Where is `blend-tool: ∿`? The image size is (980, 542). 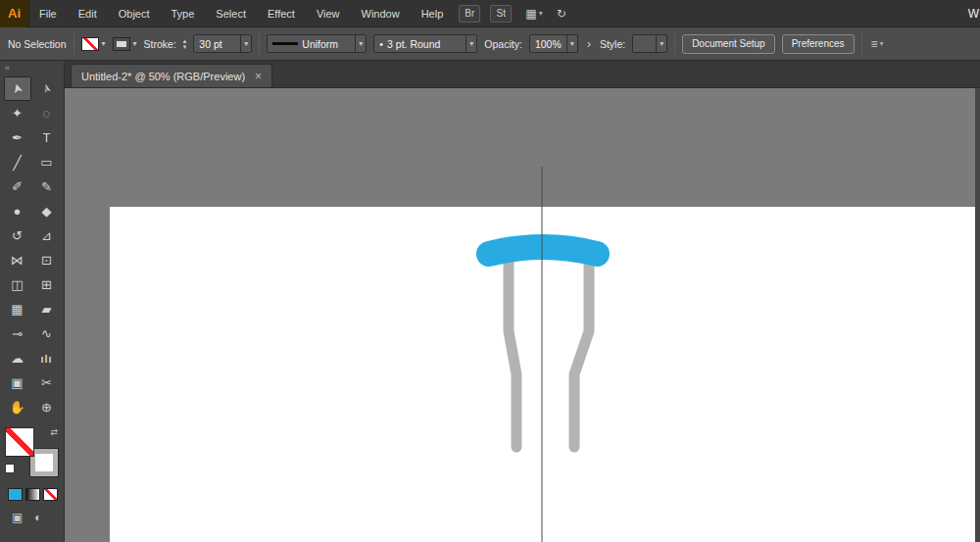 blend-tool: ∿ is located at coordinates (47, 333).